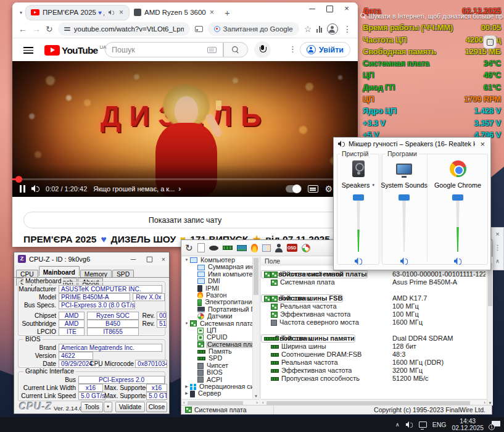 The image size is (504, 432). What do you see at coordinates (157, 407) in the screenshot?
I see `close-button: Close` at bounding box center [157, 407].